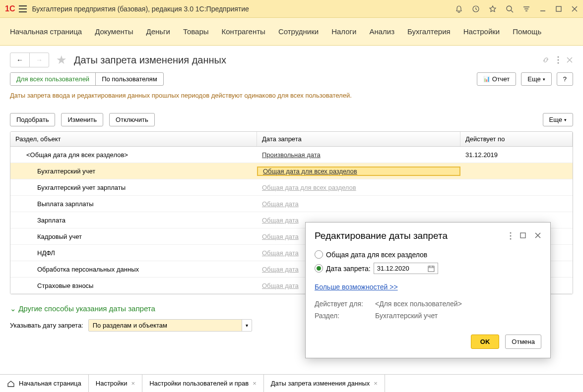 The width and height of the screenshot is (583, 392). Describe the element at coordinates (342, 316) in the screenshot. I see `section-label: Раздел:` at that location.